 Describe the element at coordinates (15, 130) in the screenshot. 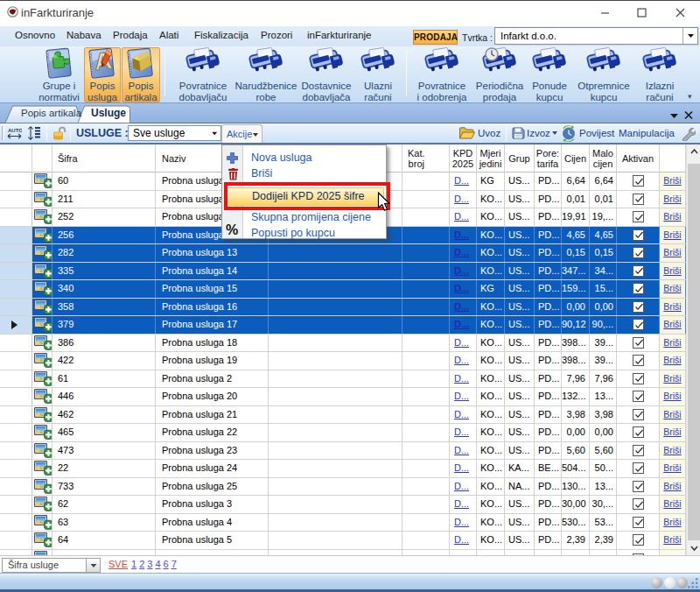

I see `svg-text: AUTO` at that location.